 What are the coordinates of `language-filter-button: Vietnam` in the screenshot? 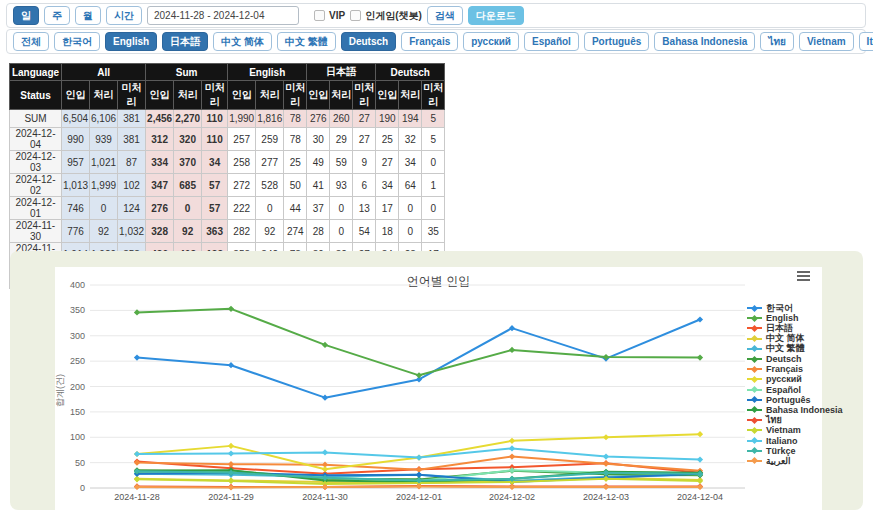 It's located at (826, 42).